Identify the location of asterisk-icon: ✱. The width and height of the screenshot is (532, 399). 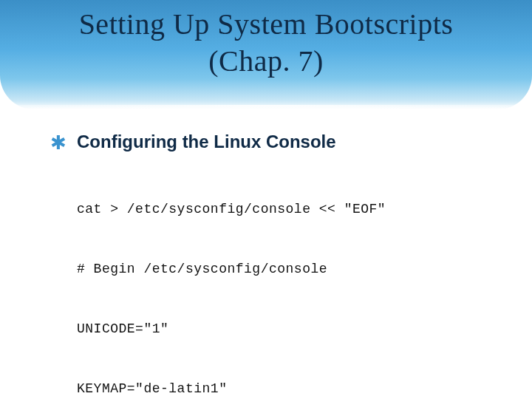
(58, 143).